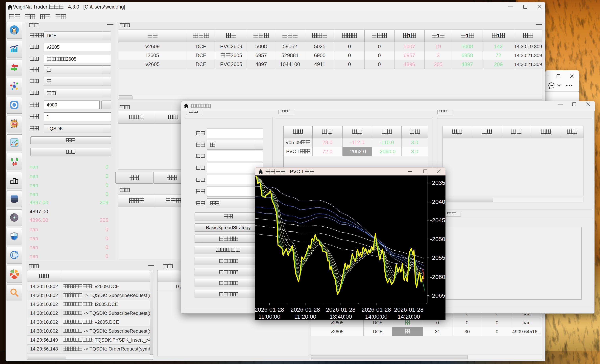 The width and height of the screenshot is (600, 364). I want to click on svg-text: -2055, so click(438, 257).